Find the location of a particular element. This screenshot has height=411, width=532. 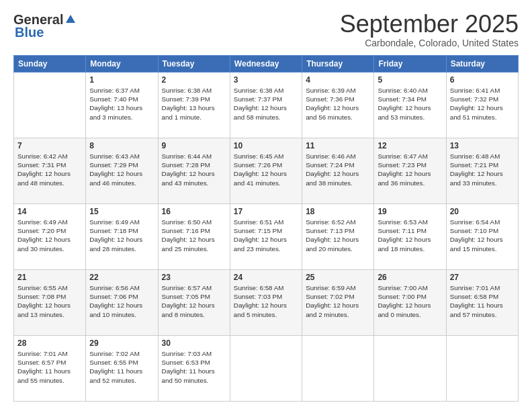

day-number: 11 is located at coordinates (338, 146).